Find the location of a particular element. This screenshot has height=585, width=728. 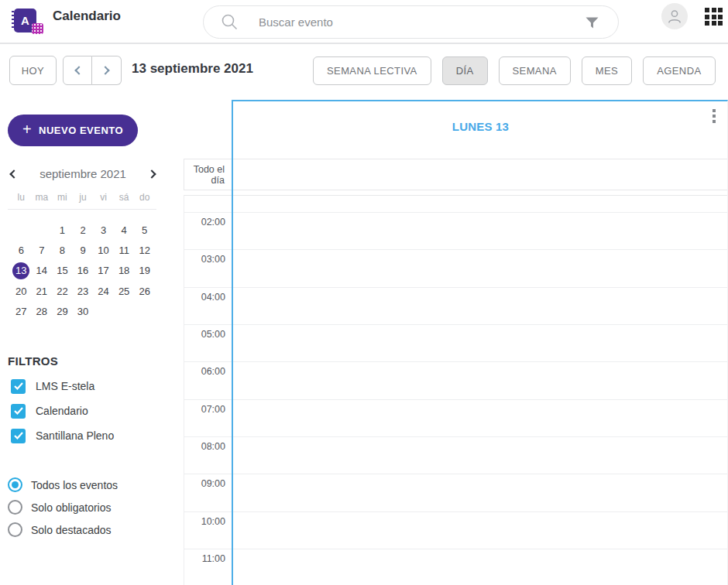

filter-checkbox-santillana-pleno: Santillana Pleno is located at coordinates (62, 436).